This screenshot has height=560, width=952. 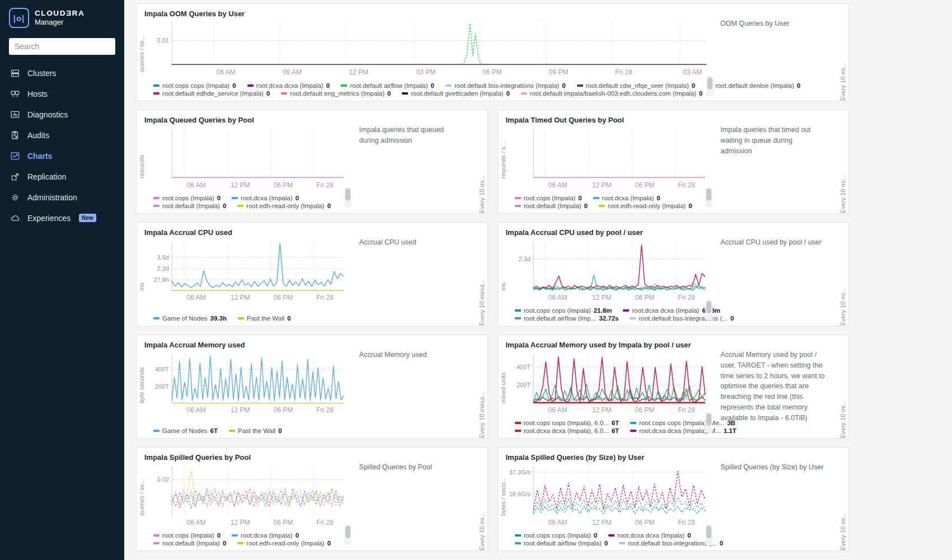 I want to click on legend-entry: root.dcxa dcxa (Impala), M...1.1T, so click(x=683, y=431).